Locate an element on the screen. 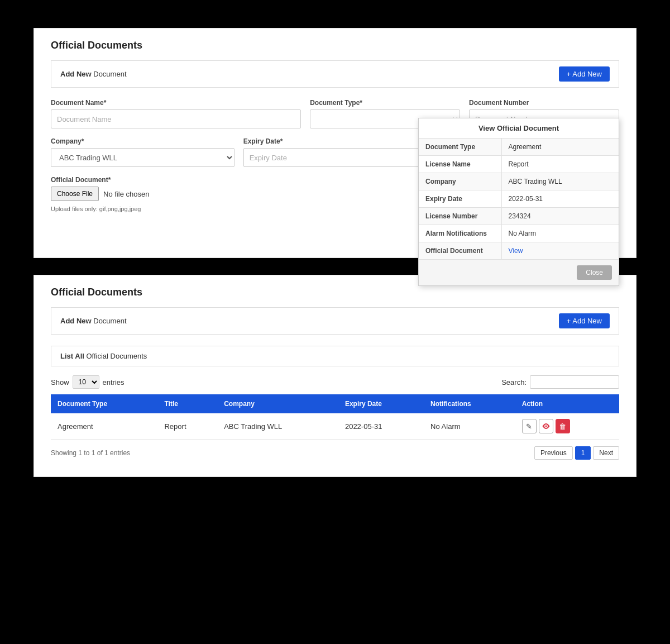 This screenshot has width=670, height=644. cell-company: ABC Trading WLL is located at coordinates (278, 427).